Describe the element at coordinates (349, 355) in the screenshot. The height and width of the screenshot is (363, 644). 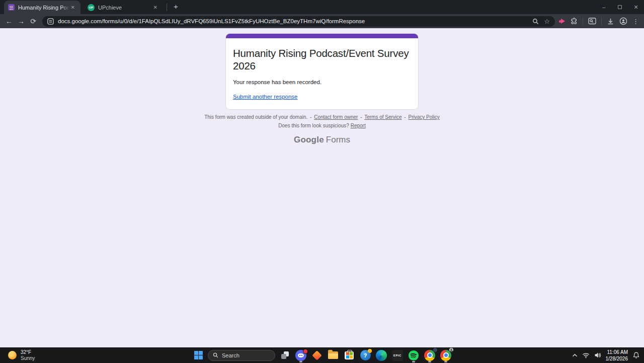
I see `microsoft-store-button` at that location.